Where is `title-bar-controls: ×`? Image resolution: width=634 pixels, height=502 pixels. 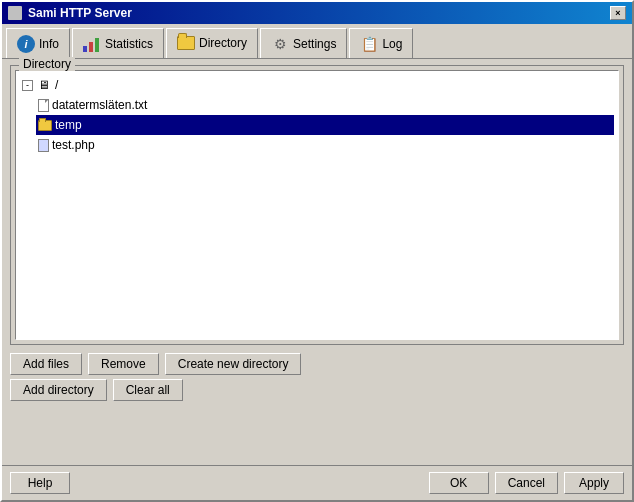 title-bar-controls: × is located at coordinates (618, 13).